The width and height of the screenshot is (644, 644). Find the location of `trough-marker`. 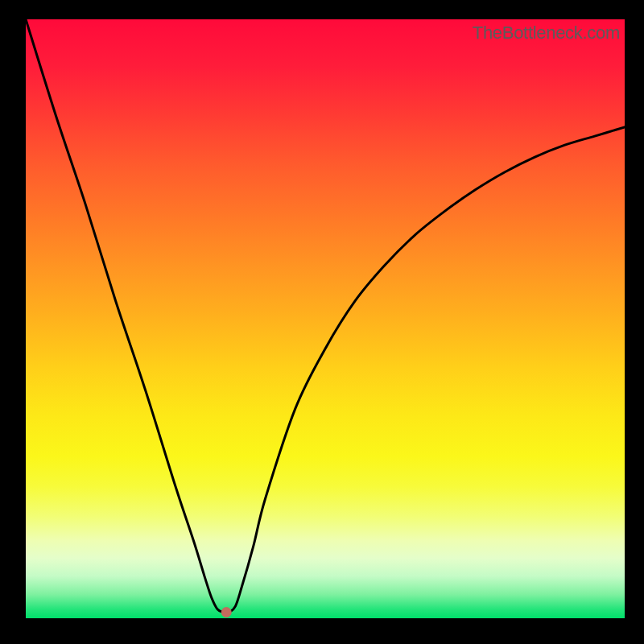

trough-marker is located at coordinates (226, 613).